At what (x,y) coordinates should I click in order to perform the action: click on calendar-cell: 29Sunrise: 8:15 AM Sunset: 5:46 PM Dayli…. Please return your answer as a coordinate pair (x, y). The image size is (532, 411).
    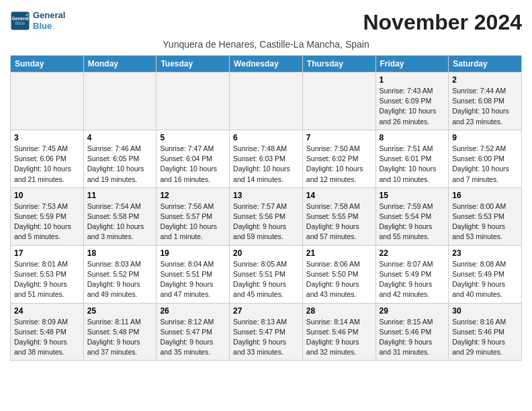
    Looking at the image, I should click on (412, 332).